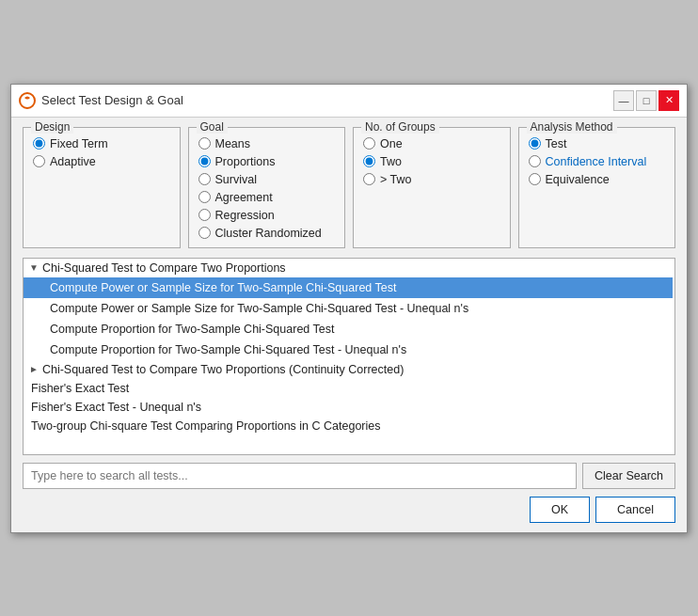 Image resolution: width=698 pixels, height=616 pixels. I want to click on section-two-group: Two-group Chi-square Test Comparing Prop…, so click(348, 426).